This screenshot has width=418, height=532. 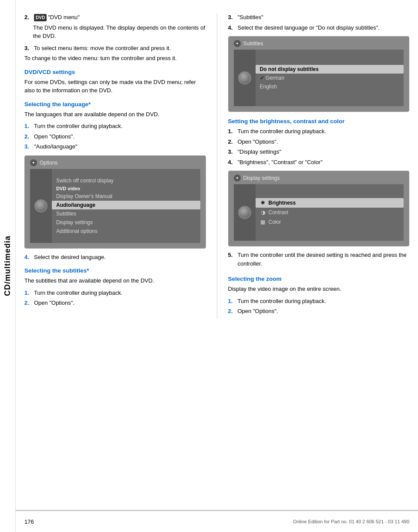 What do you see at coordinates (115, 303) in the screenshot?
I see `sub-step-2: 2. Open "Options".` at bounding box center [115, 303].